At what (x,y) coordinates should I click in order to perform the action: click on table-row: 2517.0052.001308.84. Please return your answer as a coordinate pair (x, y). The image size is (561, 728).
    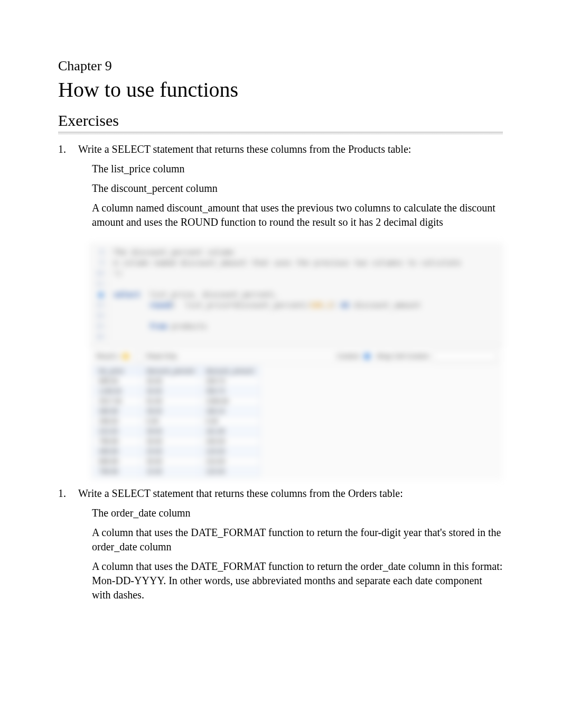
    Looking at the image, I should click on (176, 402).